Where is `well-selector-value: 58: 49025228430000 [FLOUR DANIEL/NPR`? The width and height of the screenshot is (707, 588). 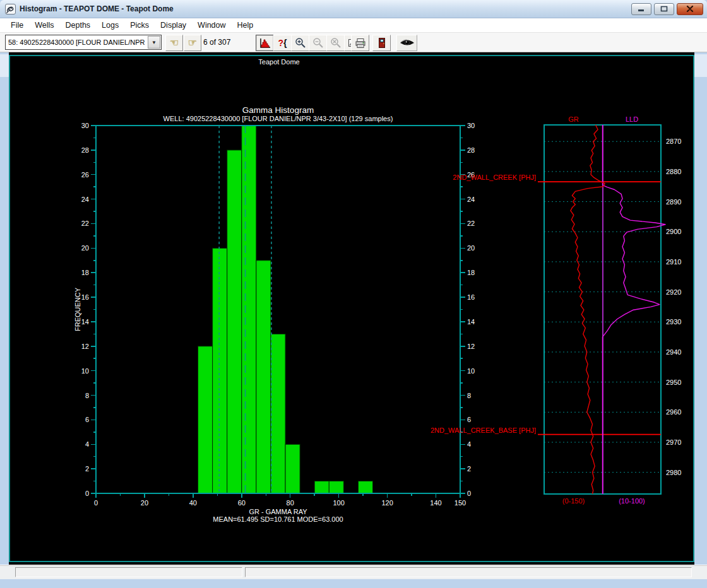 well-selector-value: 58: 49025228430000 [FLOUR DANIEL/NPR is located at coordinates (77, 42).